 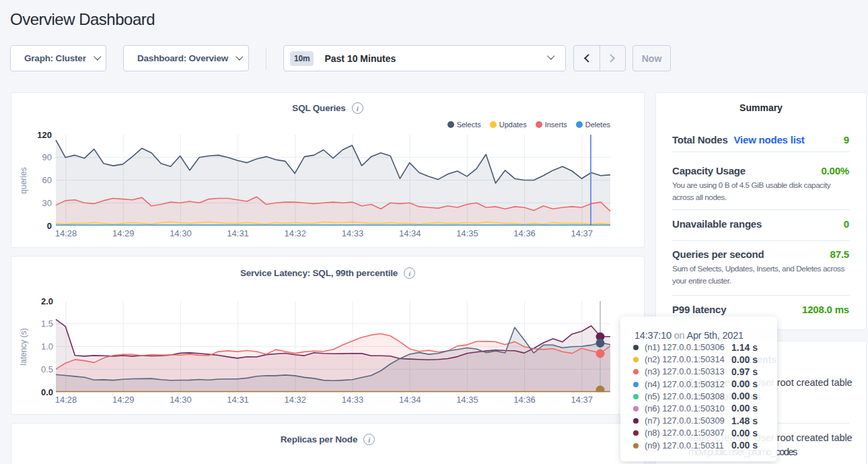 I want to click on svg-text: 2.0, so click(x=47, y=302).